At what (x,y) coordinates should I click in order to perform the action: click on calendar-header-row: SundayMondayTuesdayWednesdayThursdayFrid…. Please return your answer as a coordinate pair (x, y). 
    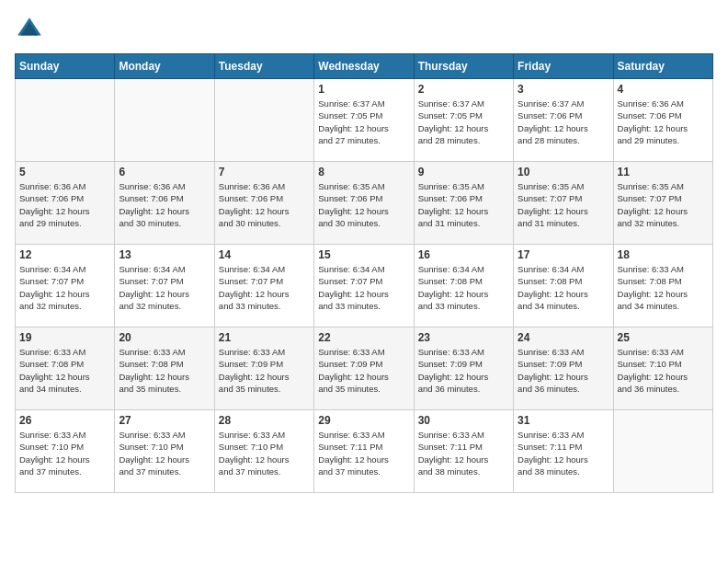
    Looking at the image, I should click on (364, 66).